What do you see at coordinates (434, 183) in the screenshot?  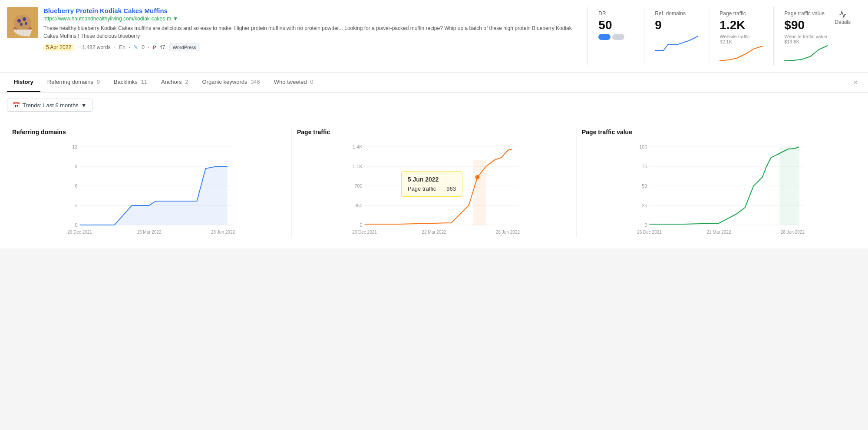 I see `page-traffic-chart-container: Page traffic 1.4K 1.1K 700 350 0` at bounding box center [434, 183].